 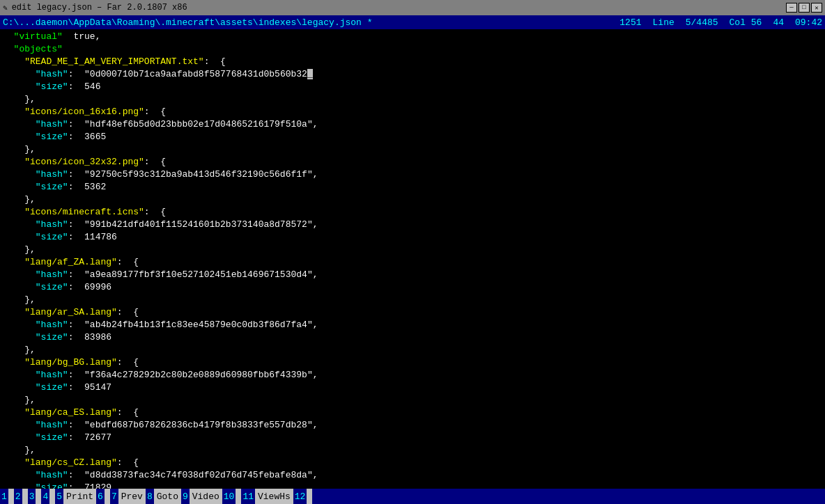 What do you see at coordinates (75, 496) in the screenshot?
I see `f5-key: 5Print` at bounding box center [75, 496].